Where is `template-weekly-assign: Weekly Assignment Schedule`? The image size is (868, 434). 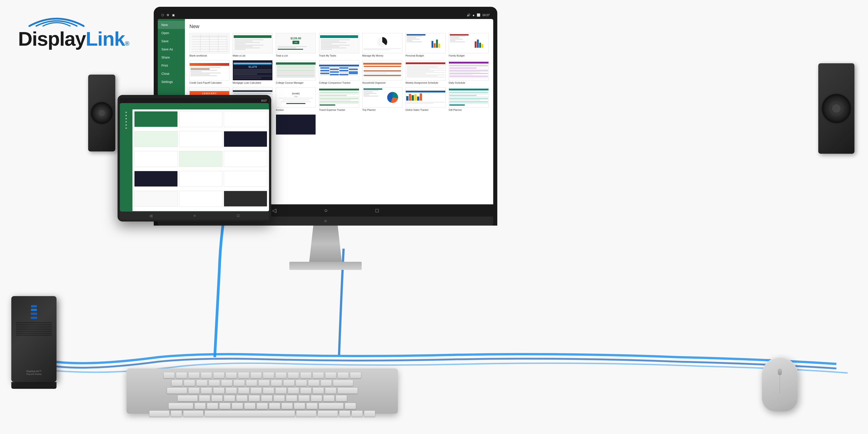
template-weekly-assign: Weekly Assignment Schedule is located at coordinates (425, 72).